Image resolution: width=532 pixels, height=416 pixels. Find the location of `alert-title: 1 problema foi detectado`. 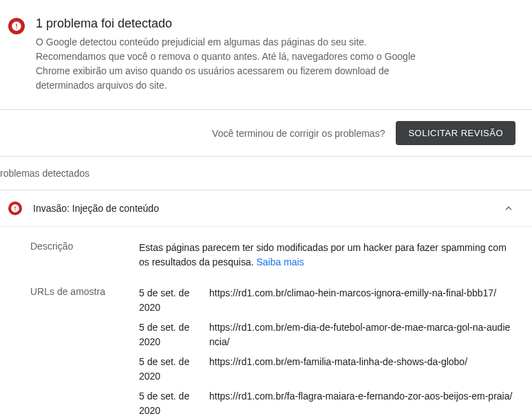

alert-title: 1 problema foi detectado is located at coordinates (275, 23).